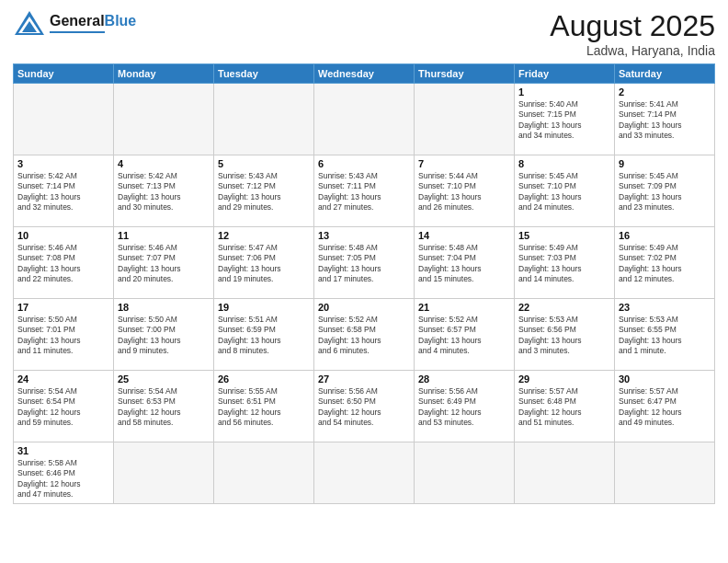  What do you see at coordinates (64, 335) in the screenshot?
I see `day-17: 17 Sunrise: 5:50 AMSunset: 7:01 PMDaylig…` at bounding box center [64, 335].